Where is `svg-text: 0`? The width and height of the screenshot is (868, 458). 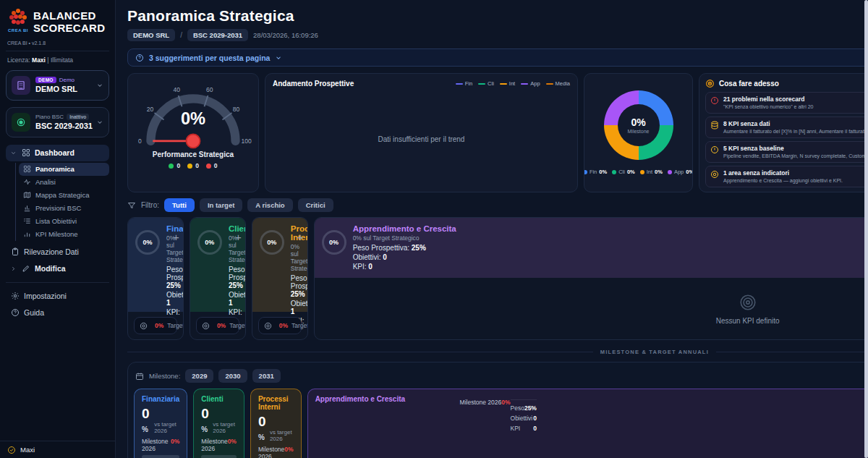
svg-text: 0 is located at coordinates (140, 141).